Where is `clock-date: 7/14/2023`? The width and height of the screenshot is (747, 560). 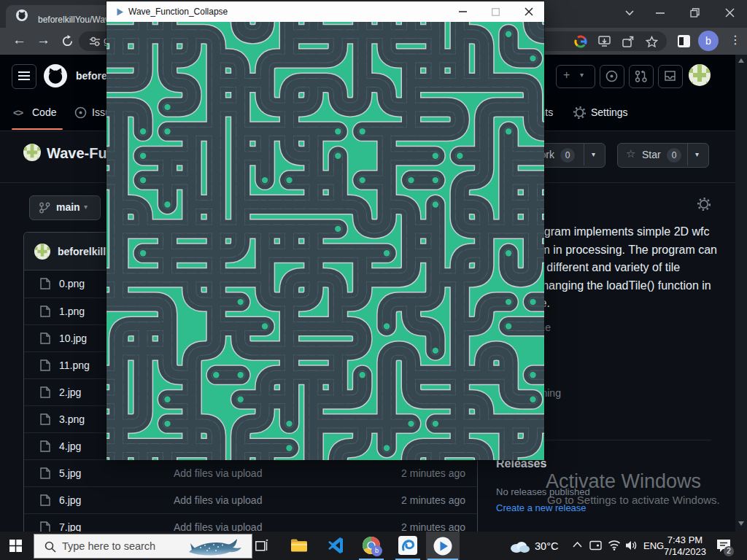
clock-date: 7/14/2023 is located at coordinates (685, 552).